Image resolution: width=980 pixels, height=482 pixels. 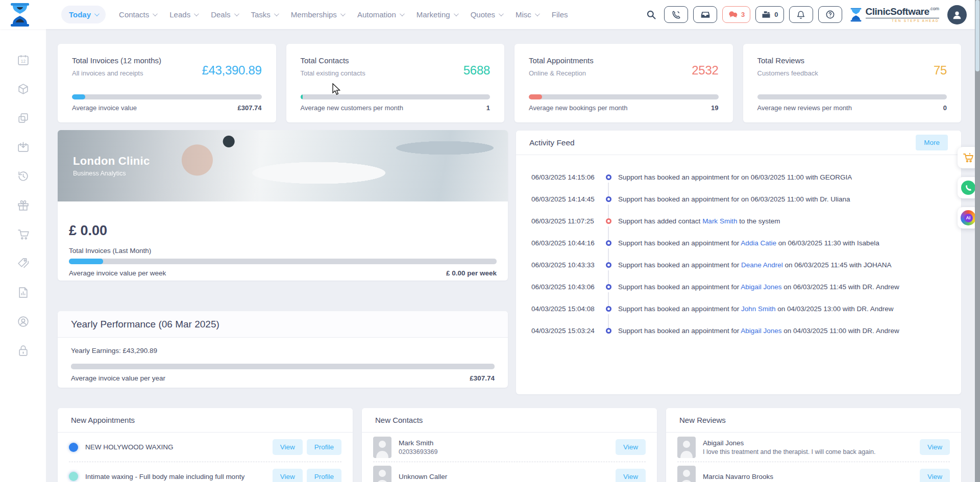 I want to click on feed-contact-link: Addia Catie, so click(x=758, y=243).